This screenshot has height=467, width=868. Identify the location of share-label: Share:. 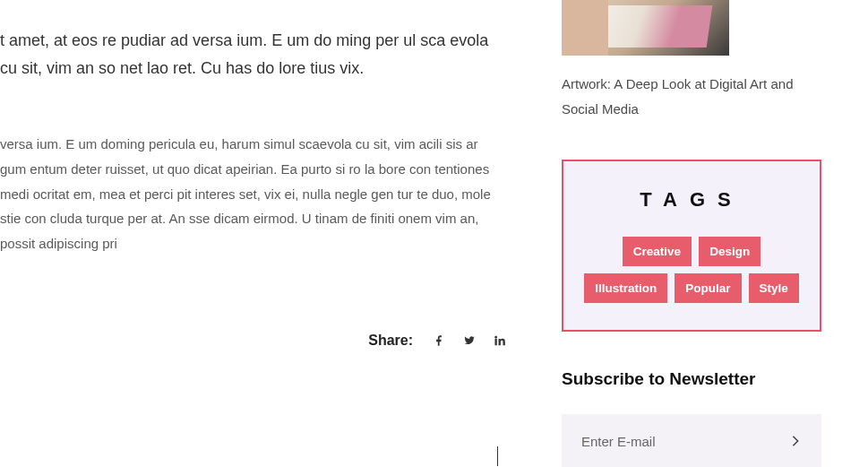
(391, 341).